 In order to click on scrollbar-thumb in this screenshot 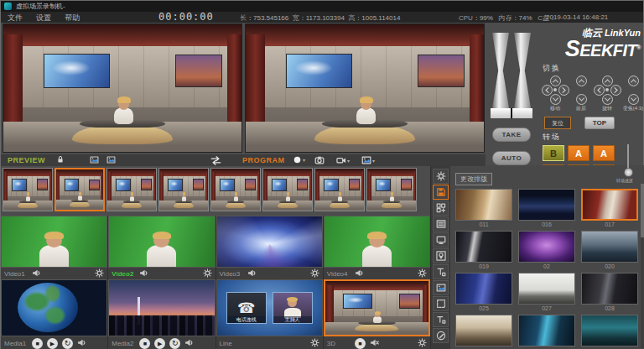, I will do `click(642, 211)`.